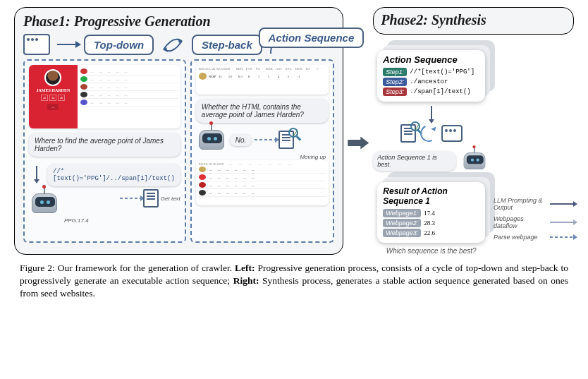  What do you see at coordinates (203, 76) in the screenshot?
I see `team-logo-icon` at bounding box center [203, 76].